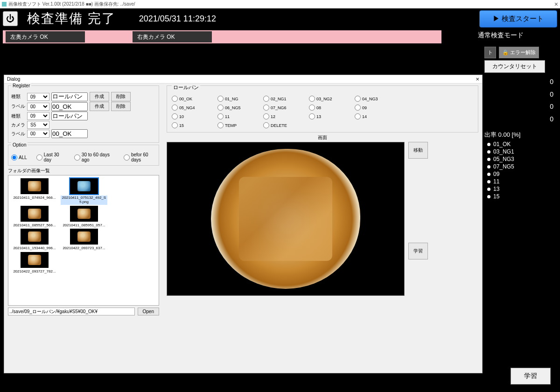  Describe the element at coordinates (521, 124) in the screenshot. I see `right-side-panel: ト 🔒 エラー解除 カウンタリセット 0 0 0 0 出率 0.00 [%] 0…` at that location.